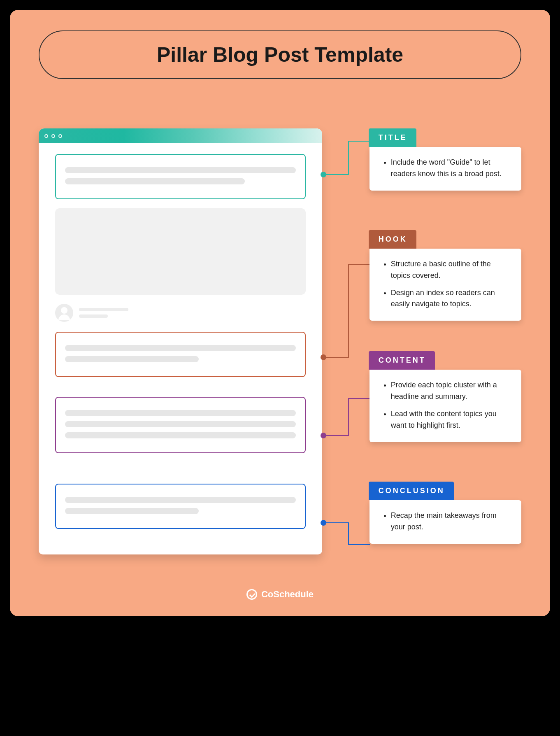 This screenshot has height=736, width=560. I want to click on brand-check-icon, so click(252, 594).